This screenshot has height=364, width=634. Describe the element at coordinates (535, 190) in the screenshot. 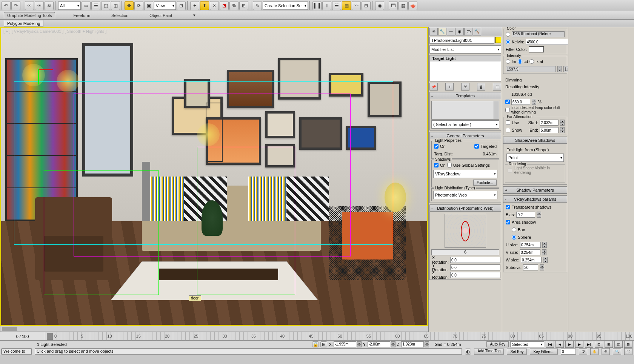

I see `shadow-params-header: Shadow Parameters` at that location.